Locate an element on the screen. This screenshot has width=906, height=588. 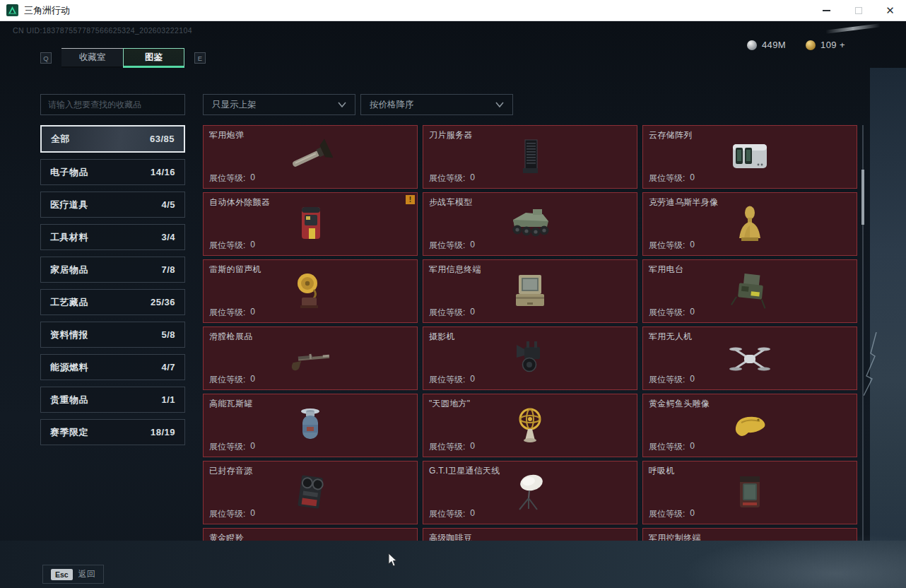
collection-card: 军用电台 展位等级: 0 is located at coordinates (750, 291).